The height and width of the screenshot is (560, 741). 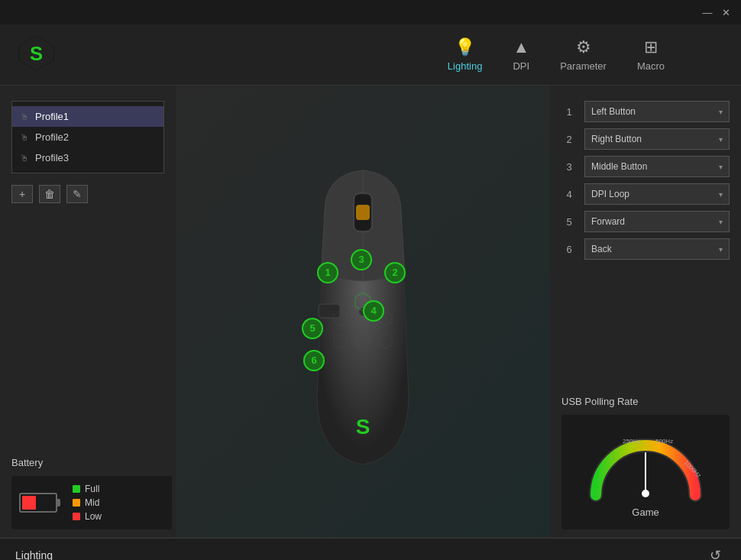 I want to click on profile-item-3: 🖱 Profile3, so click(x=88, y=157).